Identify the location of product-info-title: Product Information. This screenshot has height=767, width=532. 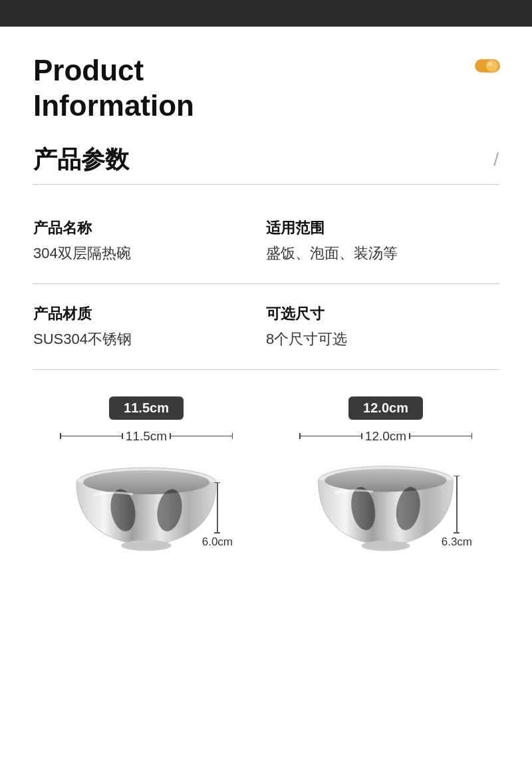
(114, 88).